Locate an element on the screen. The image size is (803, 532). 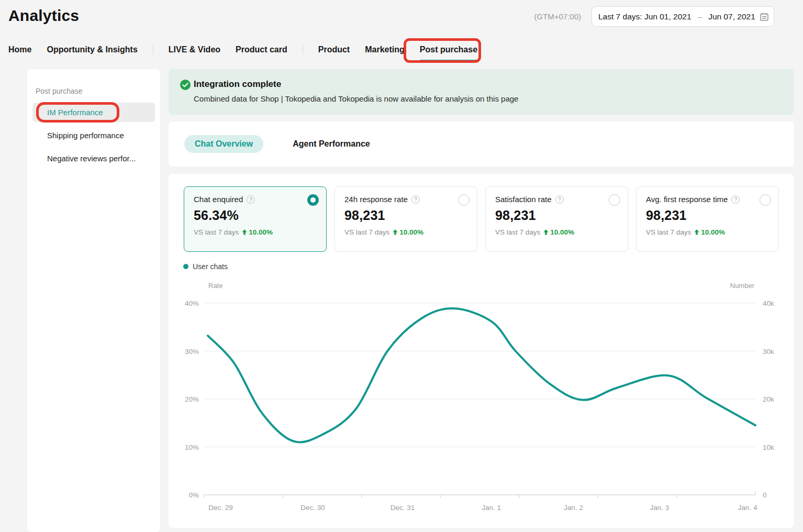
tabs-card: Chat Overview Agent Performance is located at coordinates (482, 144).